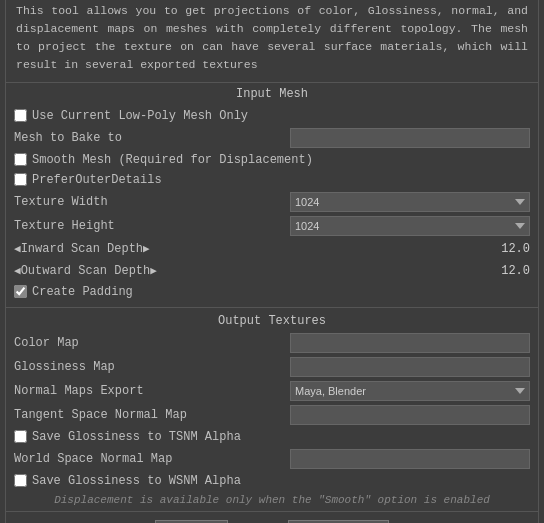 The image size is (544, 523). Describe the element at coordinates (272, 202) in the screenshot. I see `texture-width-row: Texture Width 1024 512 2048 4096` at that location.